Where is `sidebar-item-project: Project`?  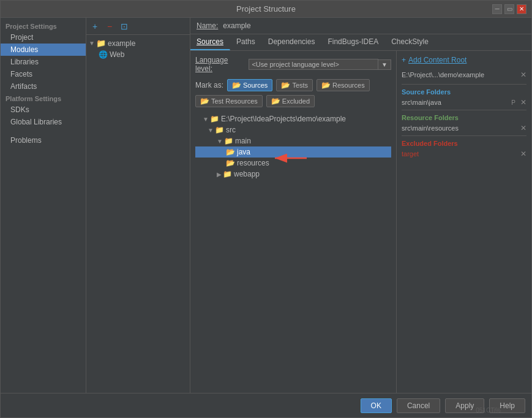
sidebar-item-project: Project is located at coordinates (43, 37).